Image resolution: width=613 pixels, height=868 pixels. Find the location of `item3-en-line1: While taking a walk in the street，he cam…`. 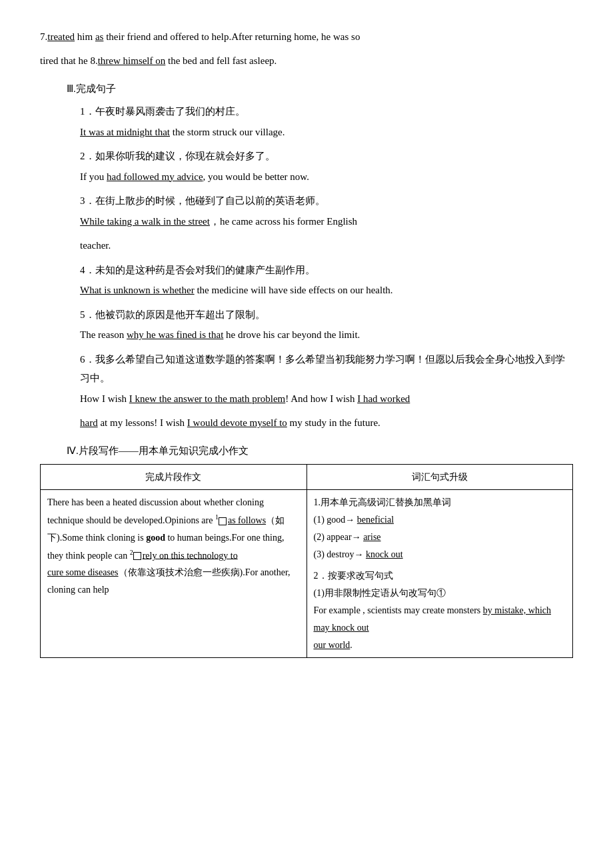

item3-en-line1: While taking a walk in the street，he cam… is located at coordinates (326, 221).